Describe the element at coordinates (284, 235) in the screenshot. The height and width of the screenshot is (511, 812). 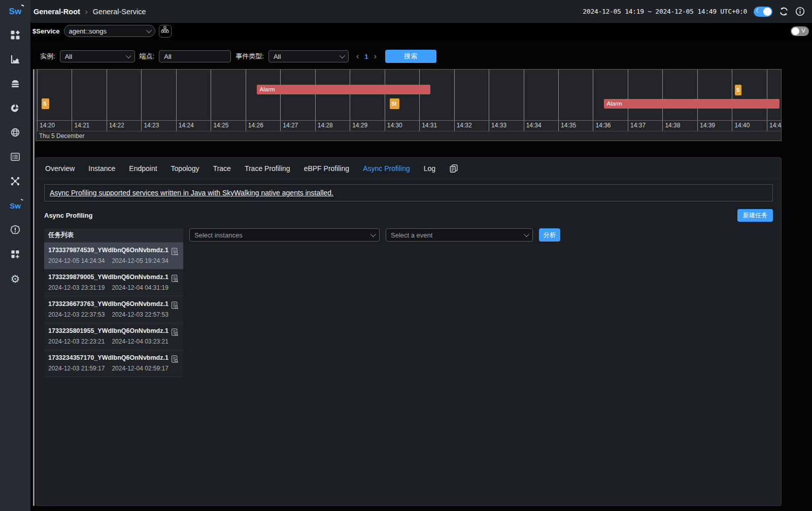
I see `select-instances-dropdown: Select instances` at that location.